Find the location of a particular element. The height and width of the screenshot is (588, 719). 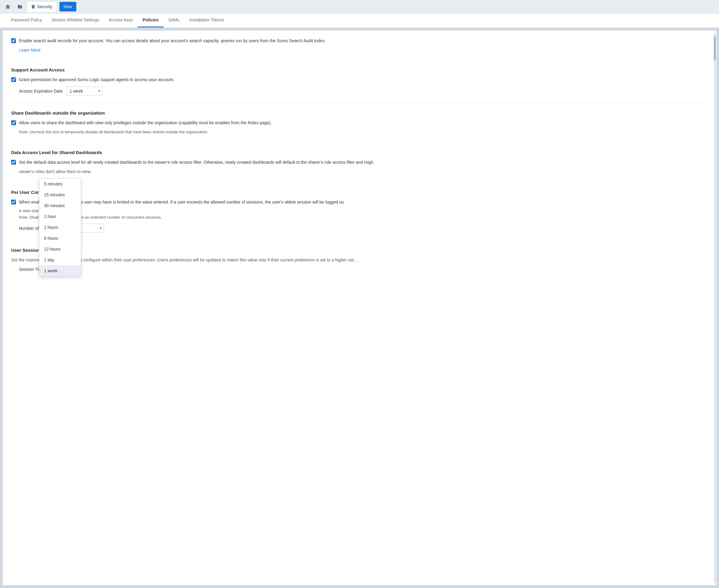

share-dashboards-title: Share Dashboards outside the organizatio… is located at coordinates (360, 113).